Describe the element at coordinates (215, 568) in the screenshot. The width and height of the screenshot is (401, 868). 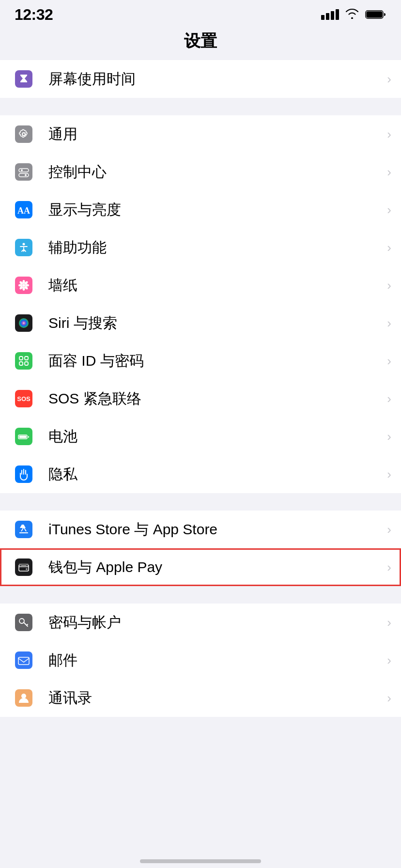
I see `wallet-applepay-label: 钱包与 Apple Pay` at that location.